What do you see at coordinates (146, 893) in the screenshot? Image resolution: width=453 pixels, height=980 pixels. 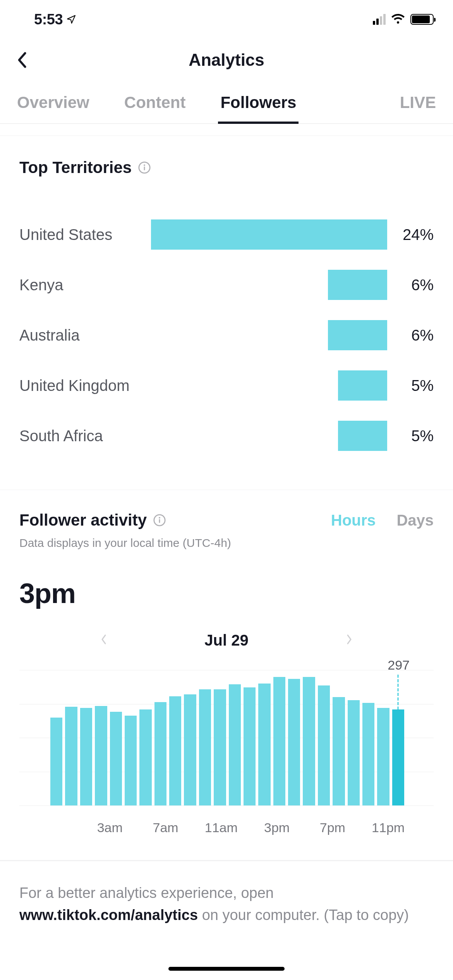 I see `tip-prefix: For a better analytics experience, open` at bounding box center [146, 893].